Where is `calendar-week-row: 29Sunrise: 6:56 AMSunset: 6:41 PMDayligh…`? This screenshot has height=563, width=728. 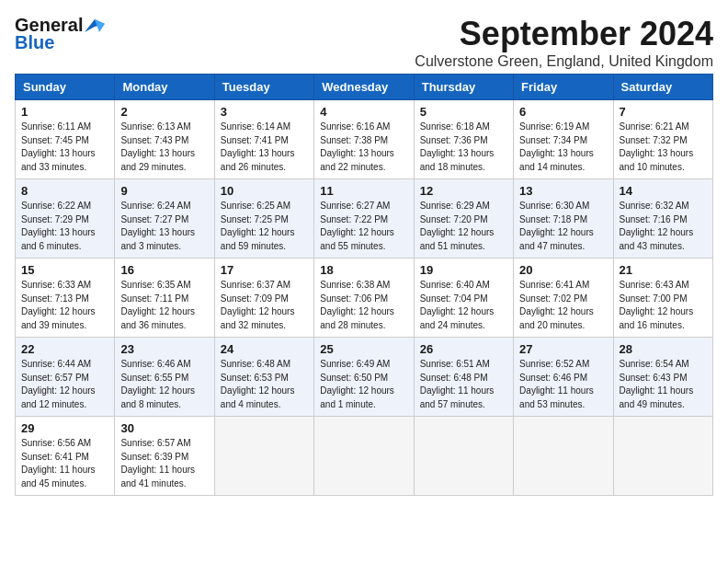
calendar-week-row: 29Sunrise: 6:56 AMSunset: 6:41 PMDayligh… is located at coordinates (364, 456).